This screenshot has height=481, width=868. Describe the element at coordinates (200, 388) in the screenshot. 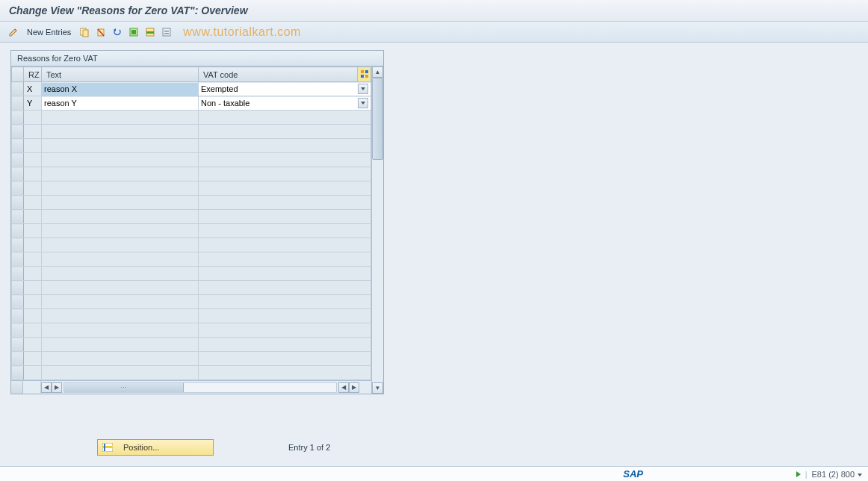

I see `hscroll-track: ⋯` at that location.